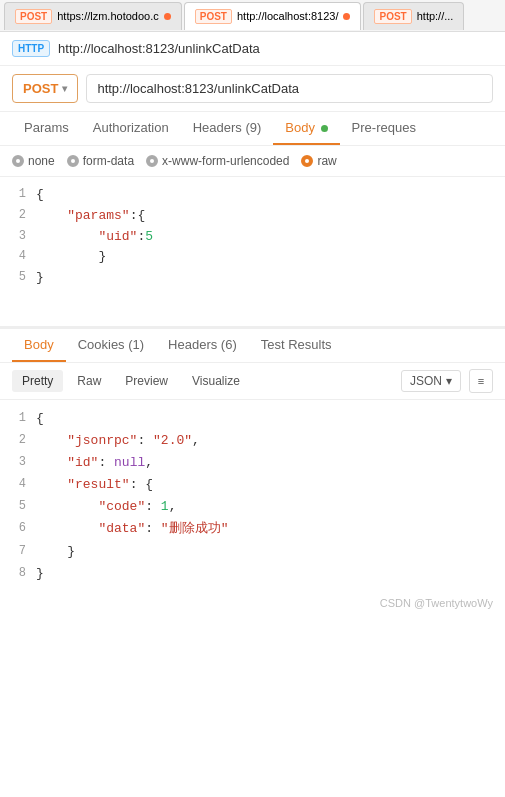 This screenshot has width=505, height=797. What do you see at coordinates (159, 48) in the screenshot?
I see `url-display: http://localhost:8123/unlinkCatData` at bounding box center [159, 48].